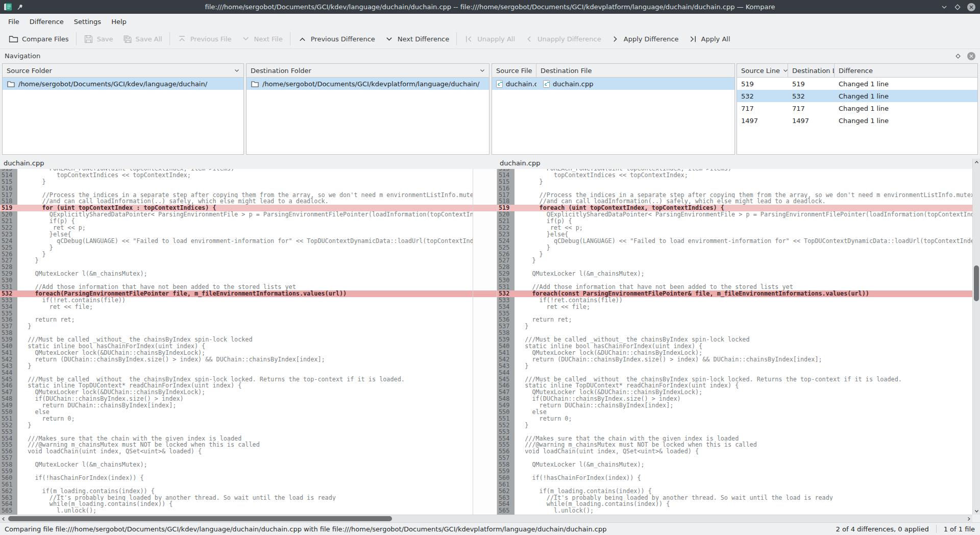 The width and height of the screenshot is (980, 535). Describe the element at coordinates (566, 70) in the screenshot. I see `destination-file-header-label: Destination File` at that location.